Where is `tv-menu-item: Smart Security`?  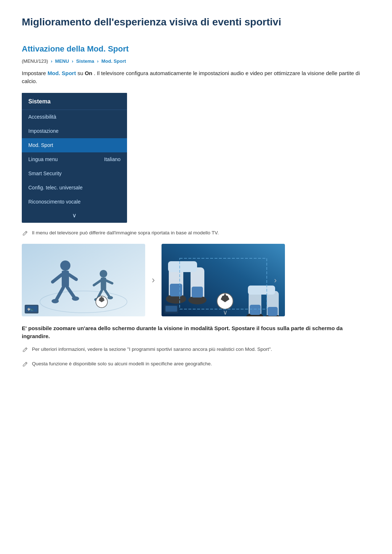
tv-menu-item: Smart Security is located at coordinates (74, 173).